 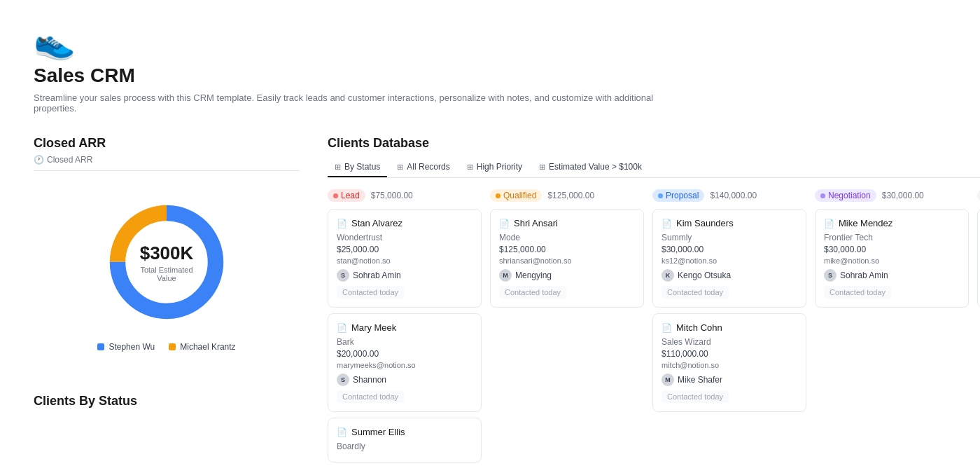 I want to click on card-amount: $25,000.00, so click(x=405, y=249).